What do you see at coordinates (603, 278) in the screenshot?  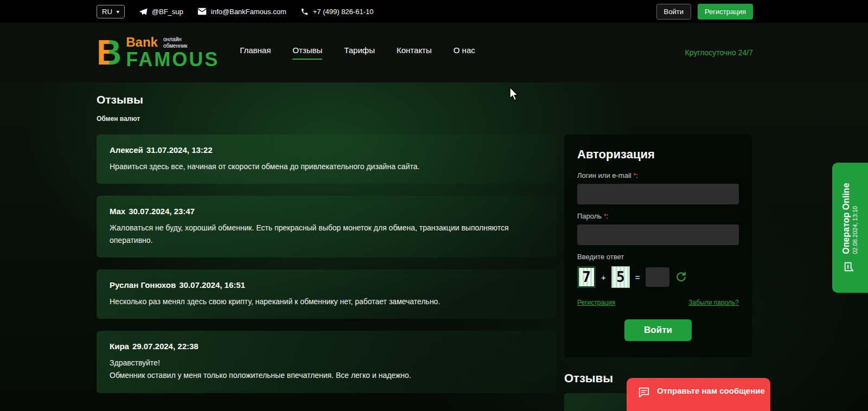 I see `captcha-operator: +` at bounding box center [603, 278].